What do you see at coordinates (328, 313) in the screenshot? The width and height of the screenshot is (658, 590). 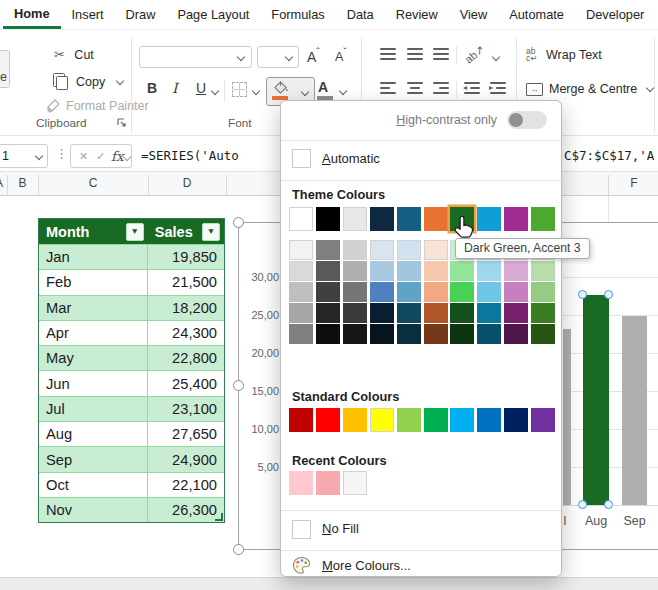 I see `theme-variant-swatch-r3-c1` at bounding box center [328, 313].